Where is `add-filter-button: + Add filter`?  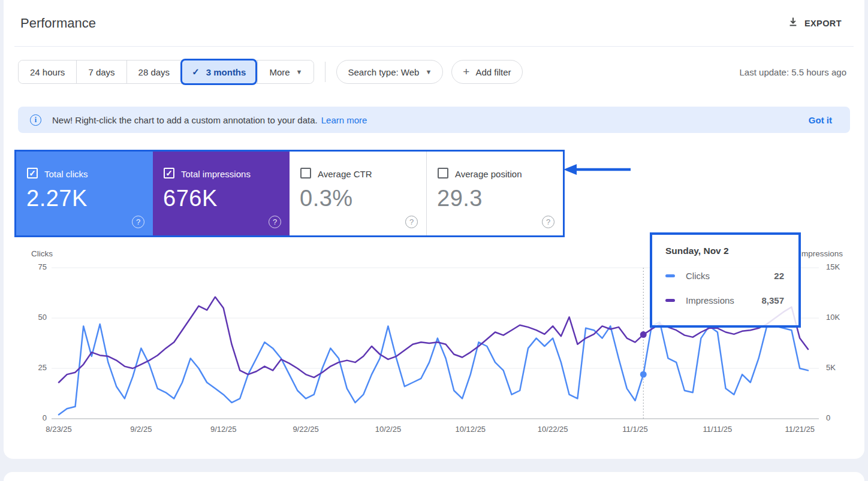 add-filter-button: + Add filter is located at coordinates (487, 72).